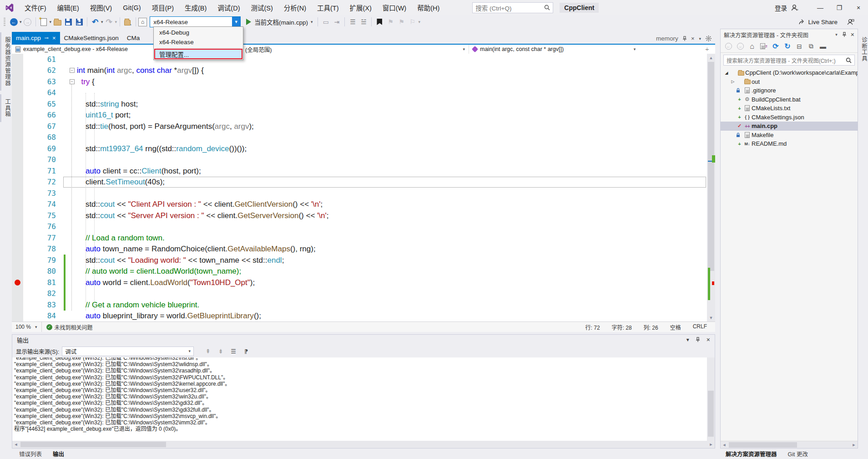  Describe the element at coordinates (295, 7) in the screenshot. I see `menu-item-9: 分析(N)` at that location.